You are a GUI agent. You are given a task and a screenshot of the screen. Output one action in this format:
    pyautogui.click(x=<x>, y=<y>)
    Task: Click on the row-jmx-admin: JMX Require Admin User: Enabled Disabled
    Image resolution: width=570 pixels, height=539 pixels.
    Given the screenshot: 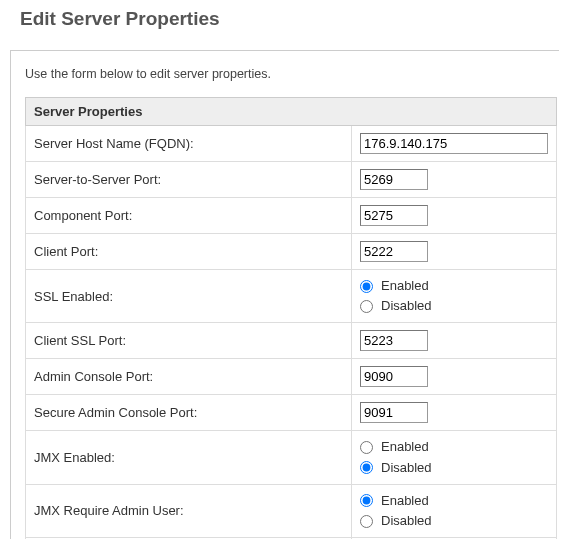 What is the action you would take?
    pyautogui.click(x=292, y=510)
    